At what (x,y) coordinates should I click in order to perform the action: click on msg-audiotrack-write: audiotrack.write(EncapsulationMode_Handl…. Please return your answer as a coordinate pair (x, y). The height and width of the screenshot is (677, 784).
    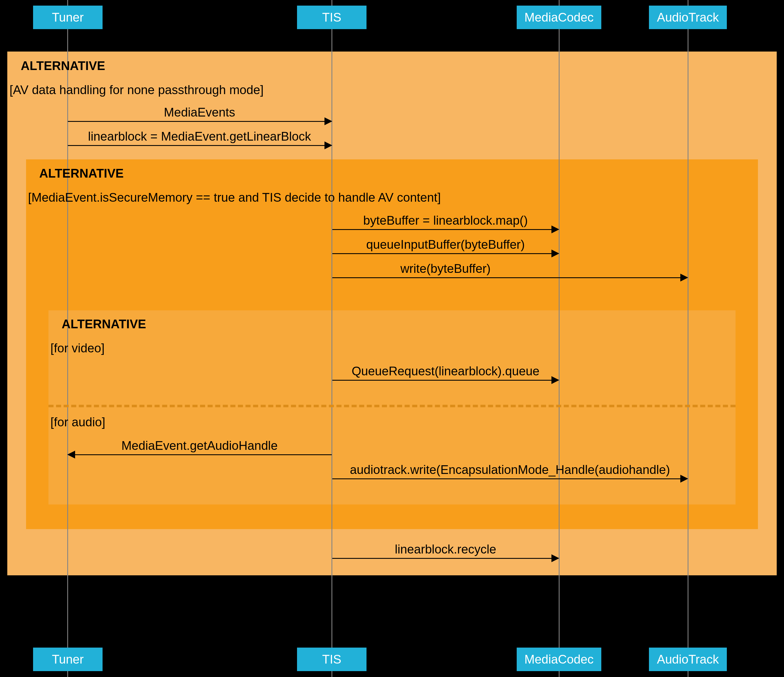
    Looking at the image, I should click on (510, 470).